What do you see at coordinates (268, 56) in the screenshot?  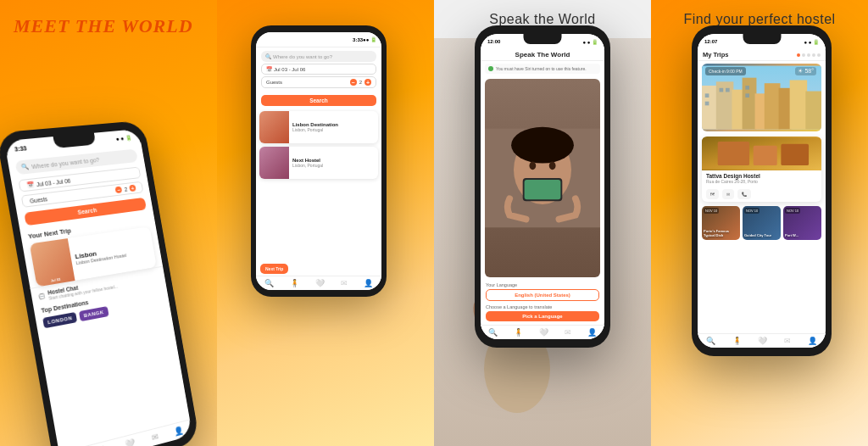 I see `p2-search-icon: 🔍` at bounding box center [268, 56].